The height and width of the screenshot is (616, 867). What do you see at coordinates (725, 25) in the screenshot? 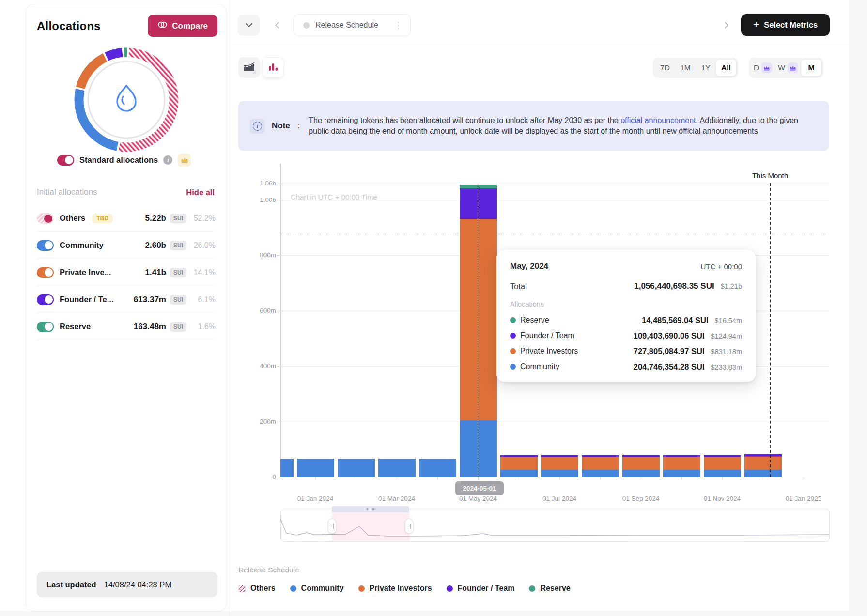
I see `chevron-right-icon` at bounding box center [725, 25].